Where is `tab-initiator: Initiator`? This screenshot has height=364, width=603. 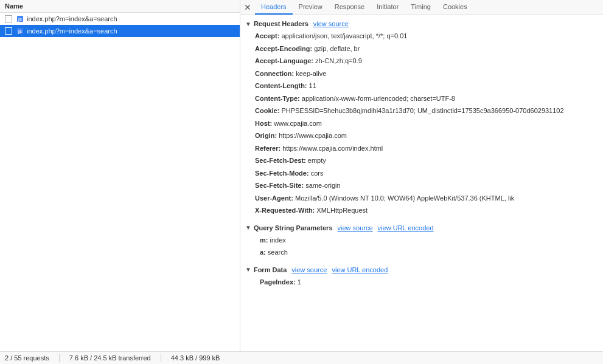 tab-initiator: Initiator is located at coordinates (388, 7).